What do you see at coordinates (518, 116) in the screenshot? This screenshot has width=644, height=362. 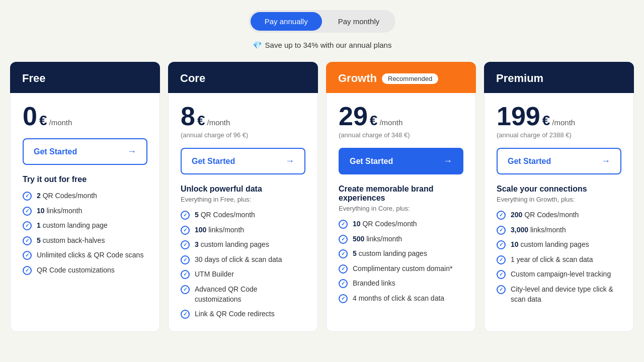 I see `price-amount-premium: 199` at bounding box center [518, 116].